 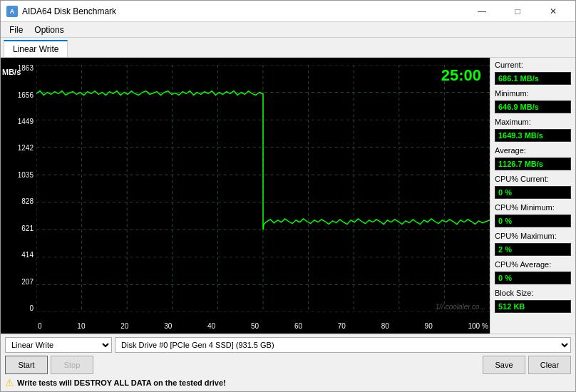 What do you see at coordinates (27, 255) in the screenshot?
I see `y-label-414: 414` at bounding box center [27, 255].